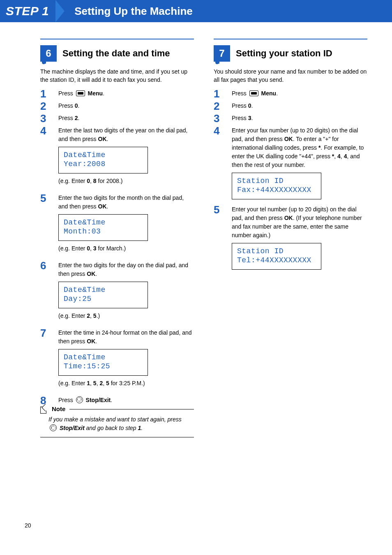  Describe the element at coordinates (48, 53) in the screenshot. I see `section-number-badge: 6` at that location.